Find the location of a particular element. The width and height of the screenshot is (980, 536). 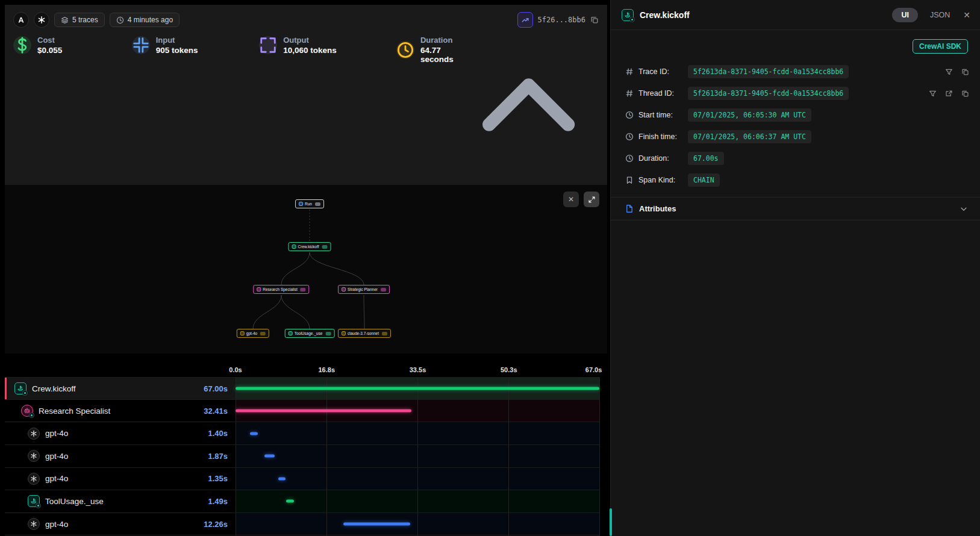

field-label: Start time: is located at coordinates (661, 115).